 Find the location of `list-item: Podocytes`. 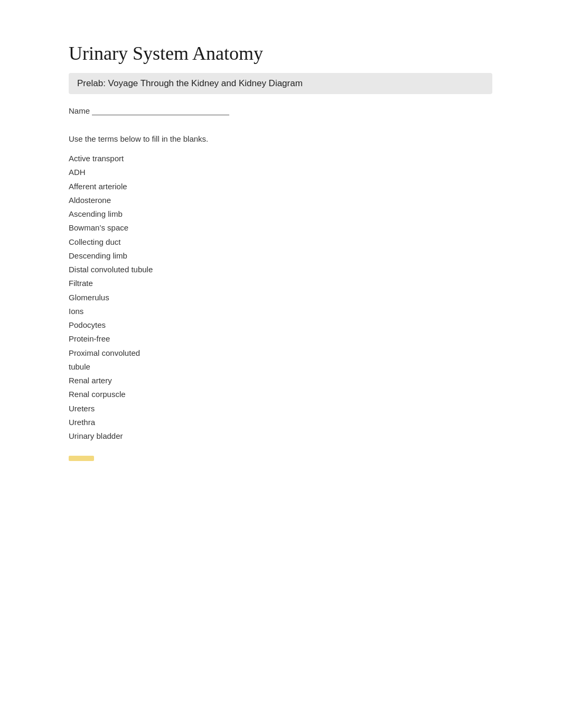

list-item: Podocytes is located at coordinates (280, 325).